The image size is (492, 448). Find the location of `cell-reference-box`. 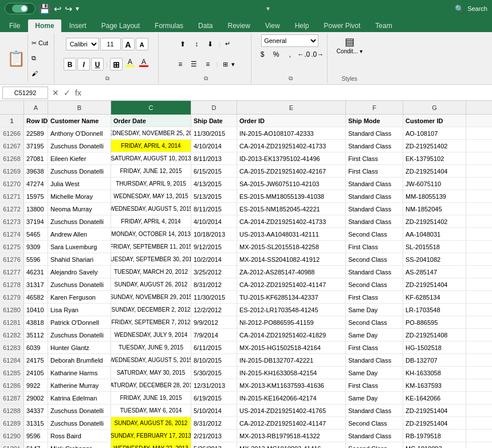

cell-reference-box is located at coordinates (25, 93).